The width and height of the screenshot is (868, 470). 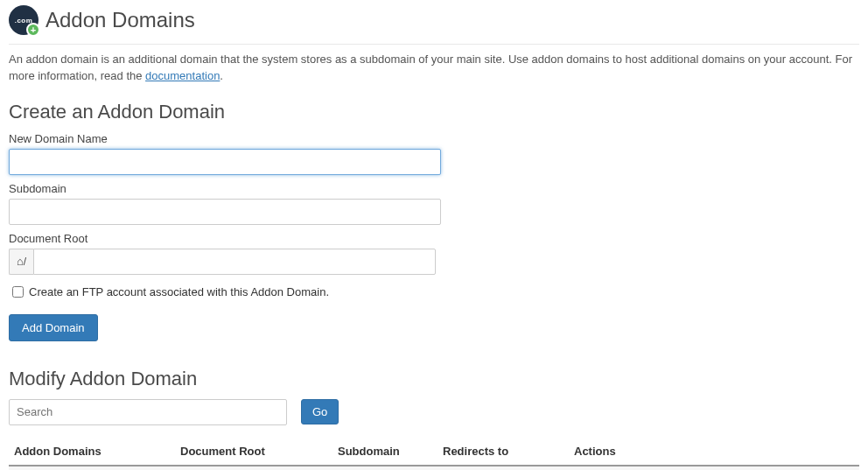 I want to click on go-button: Go, so click(x=320, y=411).